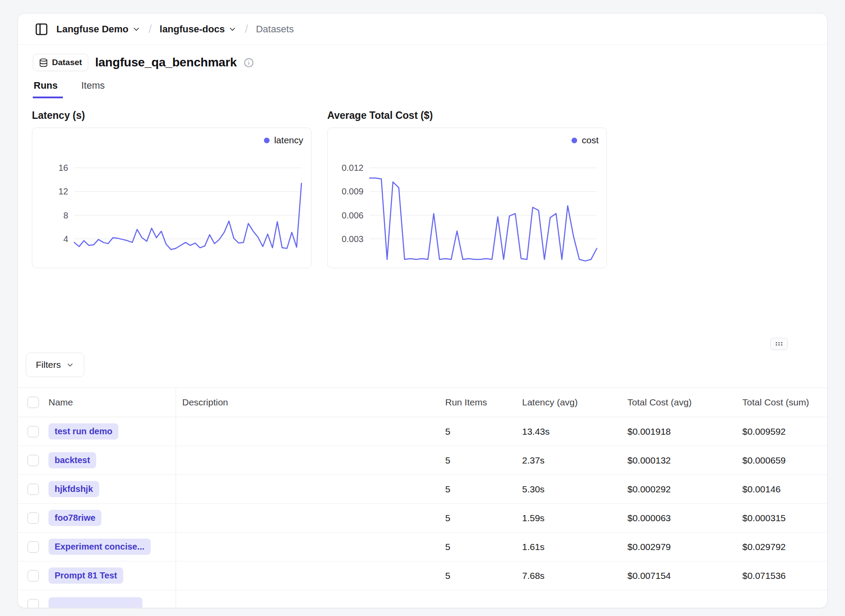  I want to click on latency-chart-block: Latency (s) 481216 latency, so click(172, 189).